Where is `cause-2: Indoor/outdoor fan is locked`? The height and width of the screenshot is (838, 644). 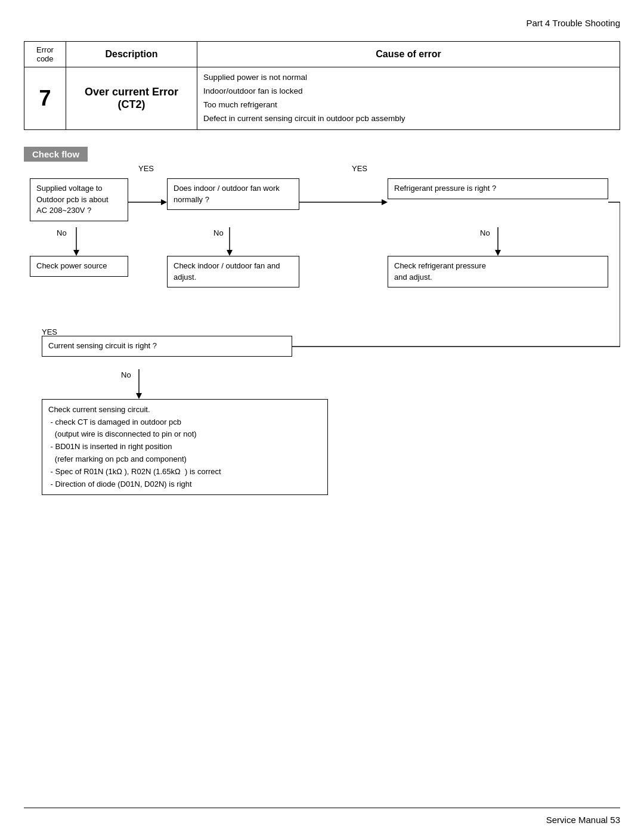
cause-2: Indoor/outdoor fan is locked is located at coordinates (253, 91).